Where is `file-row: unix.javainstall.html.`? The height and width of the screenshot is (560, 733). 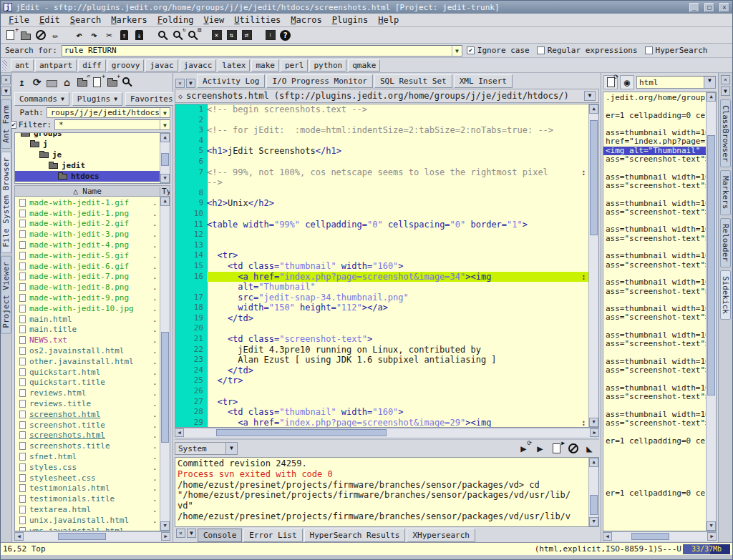 file-row: unix.javainstall.html. is located at coordinates (87, 521).